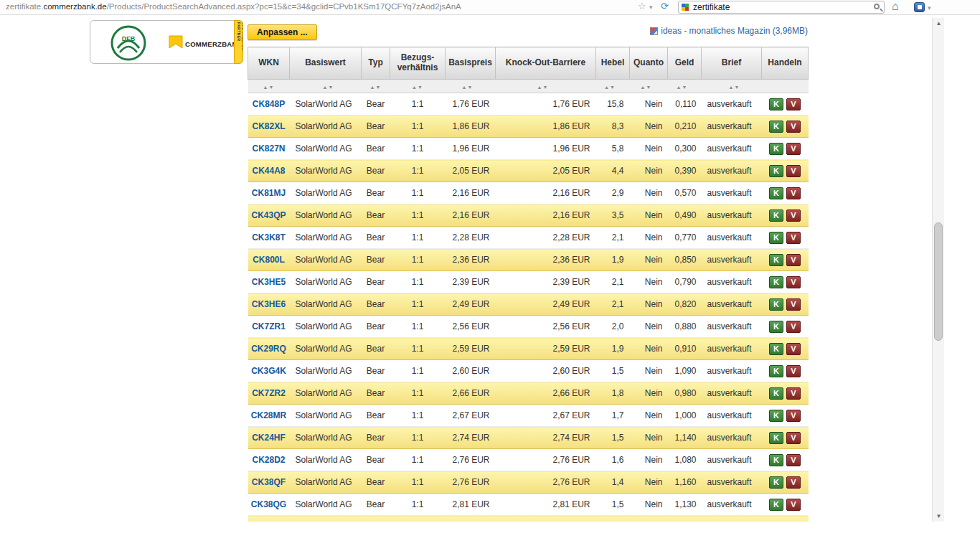 The image size is (980, 551). I want to click on search-input, so click(779, 7).